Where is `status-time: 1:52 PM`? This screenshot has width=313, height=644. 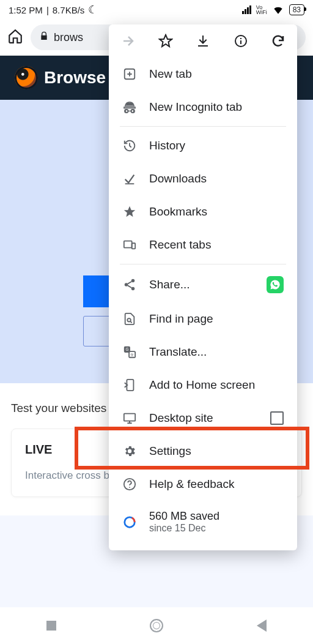
status-time: 1:52 PM is located at coordinates (26, 10).